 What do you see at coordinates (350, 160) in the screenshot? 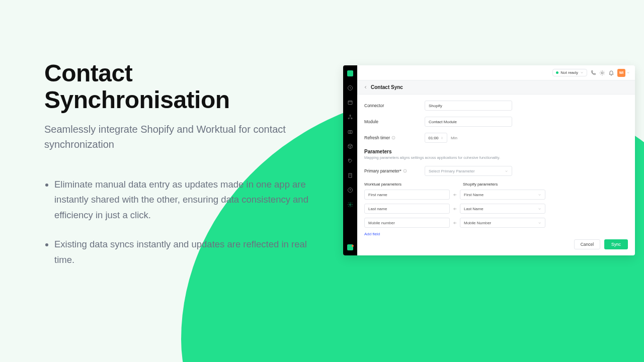
I see `sidebar` at bounding box center [350, 160].